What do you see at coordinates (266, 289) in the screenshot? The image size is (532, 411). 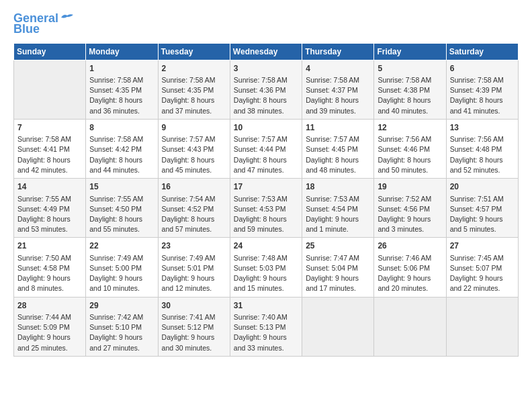 I see `day-info-line: and 15 minutes.` at bounding box center [266, 289].